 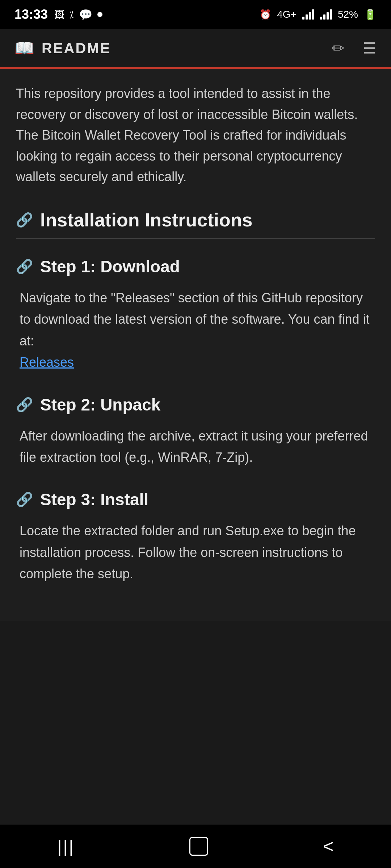 I want to click on recent-apps-button: |||, so click(x=66, y=846).